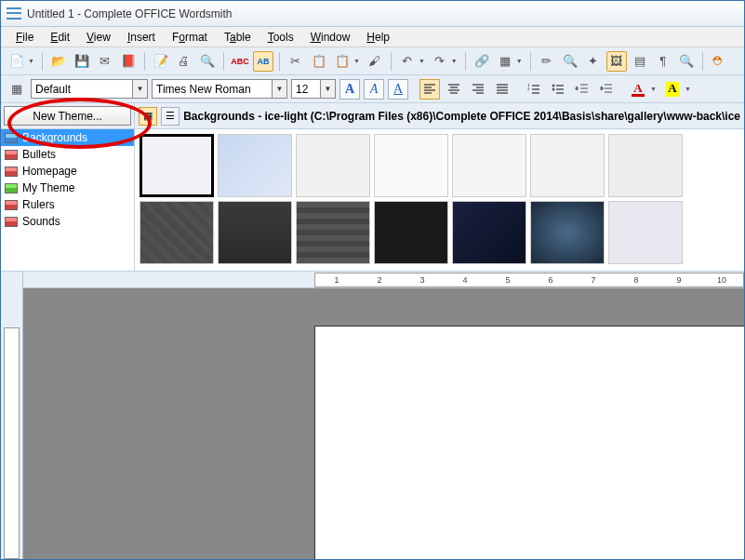 The width and height of the screenshot is (745, 560). What do you see at coordinates (59, 61) in the screenshot?
I see `open-icon: 📂` at bounding box center [59, 61].